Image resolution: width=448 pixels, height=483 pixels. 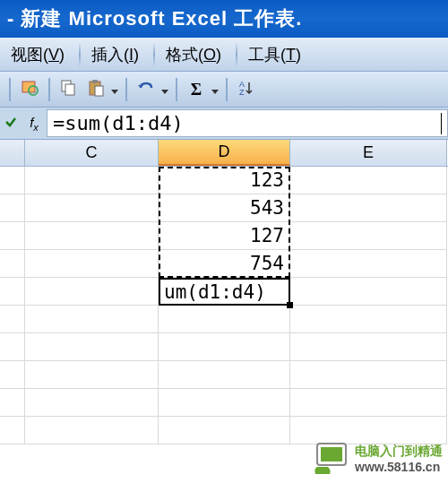 What do you see at coordinates (224, 153) in the screenshot?
I see `column-headers: C D E` at bounding box center [224, 153].